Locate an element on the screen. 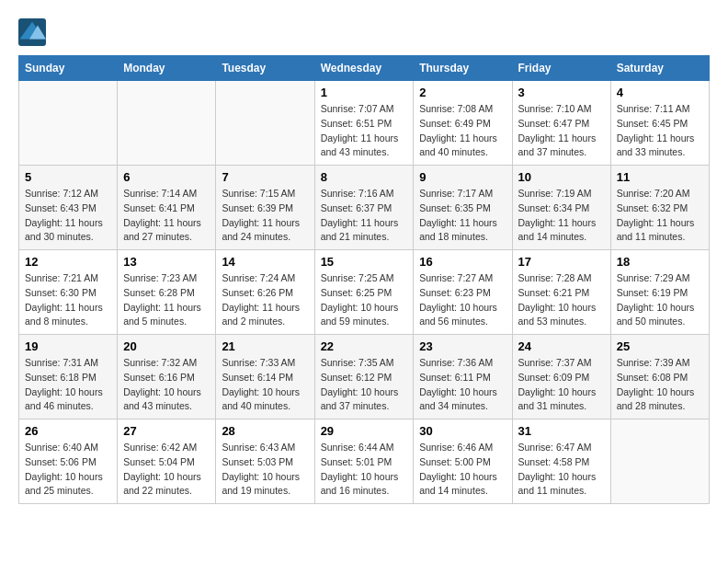  daylight-text: Daylight: 11 hours and 43 minutes. is located at coordinates (360, 145).